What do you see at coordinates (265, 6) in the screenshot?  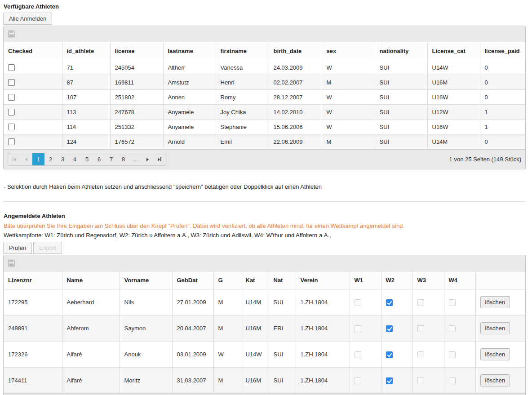 I see `available-title: Verfügbare Athleten` at bounding box center [265, 6].